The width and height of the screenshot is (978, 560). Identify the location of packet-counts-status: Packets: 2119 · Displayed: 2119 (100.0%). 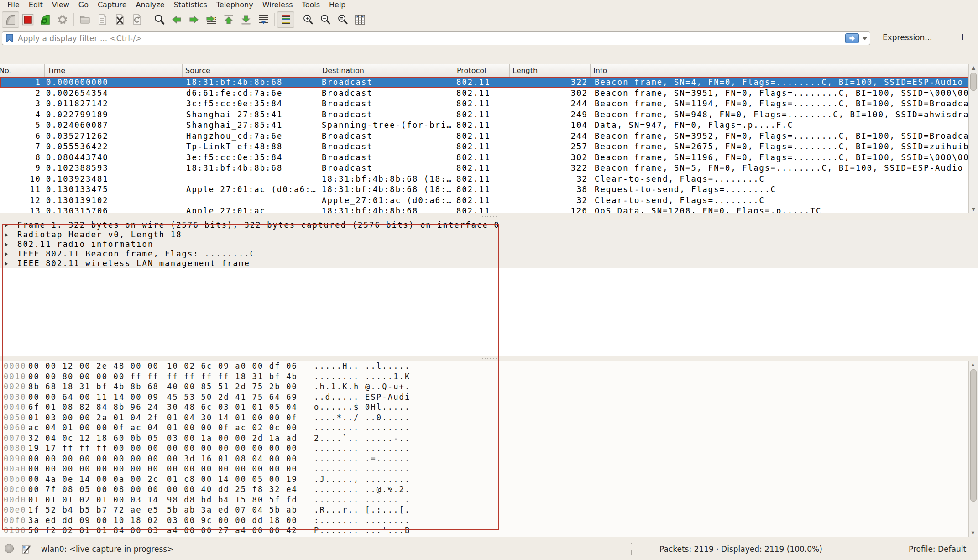
(741, 549).